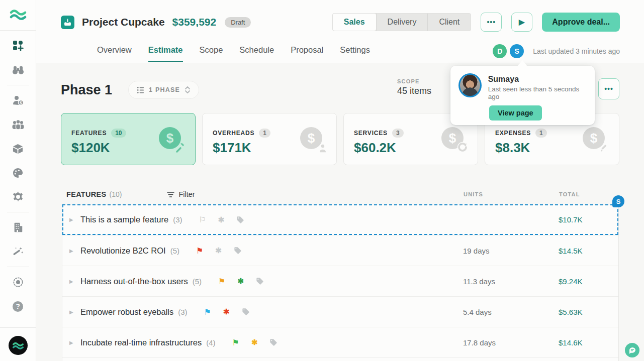  What do you see at coordinates (398, 133) in the screenshot?
I see `card-count-badge: 3` at bounding box center [398, 133].